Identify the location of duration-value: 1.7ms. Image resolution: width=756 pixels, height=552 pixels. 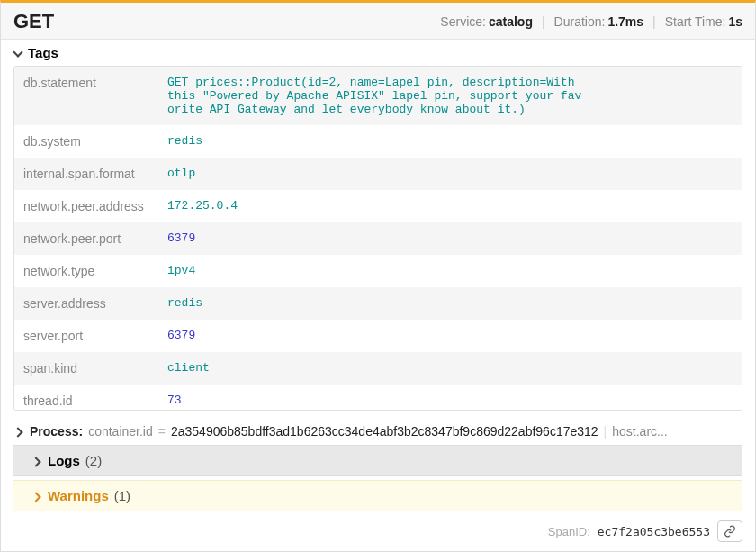
(626, 22).